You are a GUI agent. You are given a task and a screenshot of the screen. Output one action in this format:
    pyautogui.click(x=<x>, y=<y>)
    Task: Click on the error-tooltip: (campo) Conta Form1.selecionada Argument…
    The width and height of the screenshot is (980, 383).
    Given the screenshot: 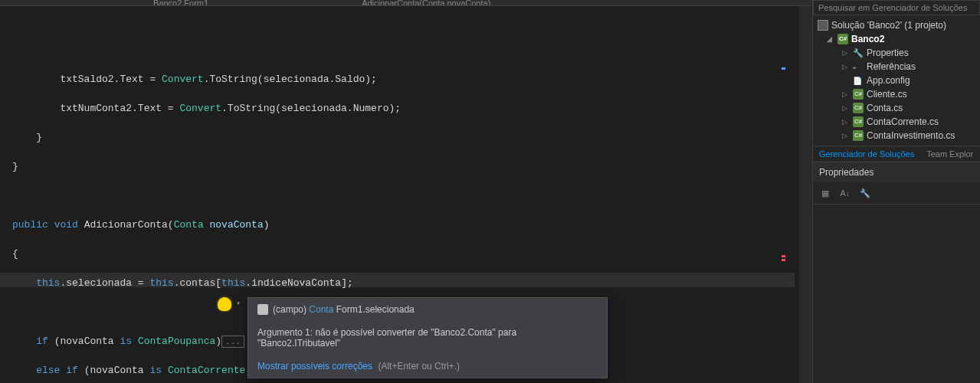 What is the action you would take?
    pyautogui.click(x=428, y=338)
    